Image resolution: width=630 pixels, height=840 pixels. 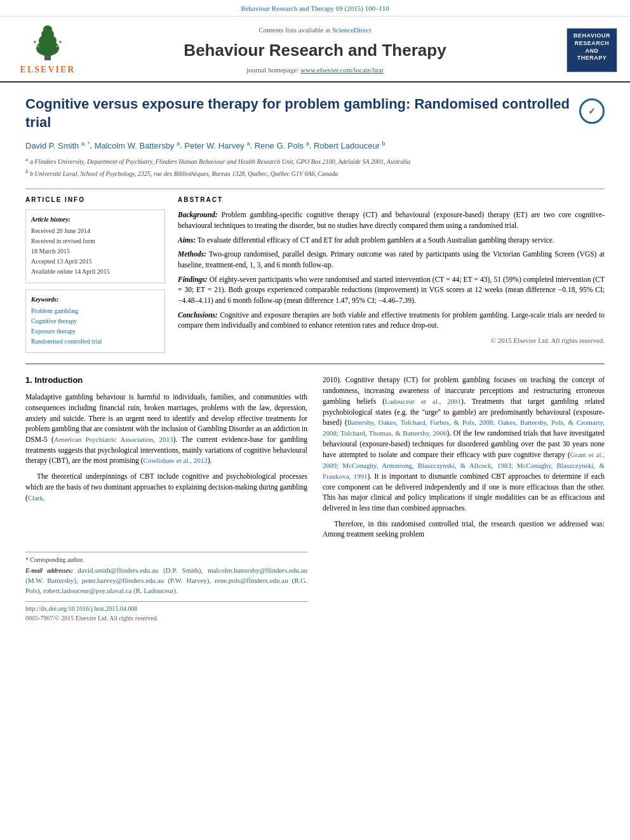 I want to click on methods-label: Methods:, so click(x=192, y=254).